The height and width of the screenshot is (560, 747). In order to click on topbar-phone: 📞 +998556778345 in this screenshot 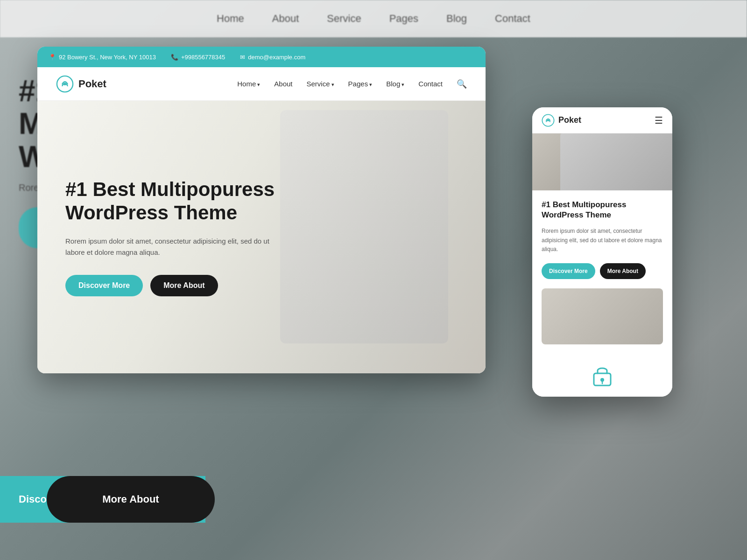, I will do `click(198, 57)`.